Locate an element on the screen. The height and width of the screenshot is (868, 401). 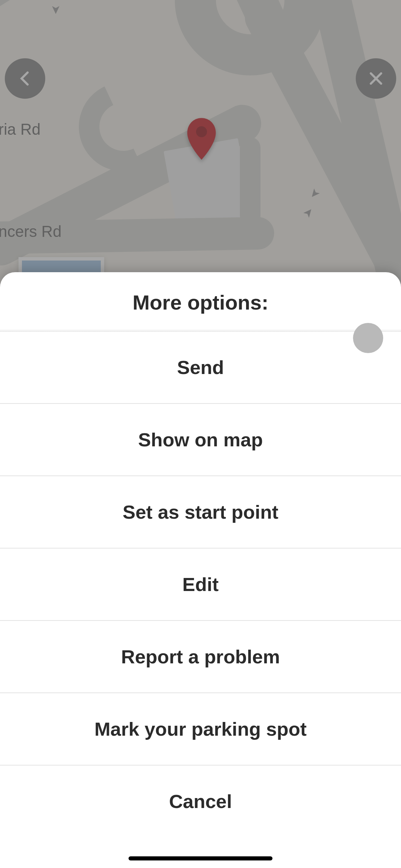
option-edit: Edit is located at coordinates (200, 585).